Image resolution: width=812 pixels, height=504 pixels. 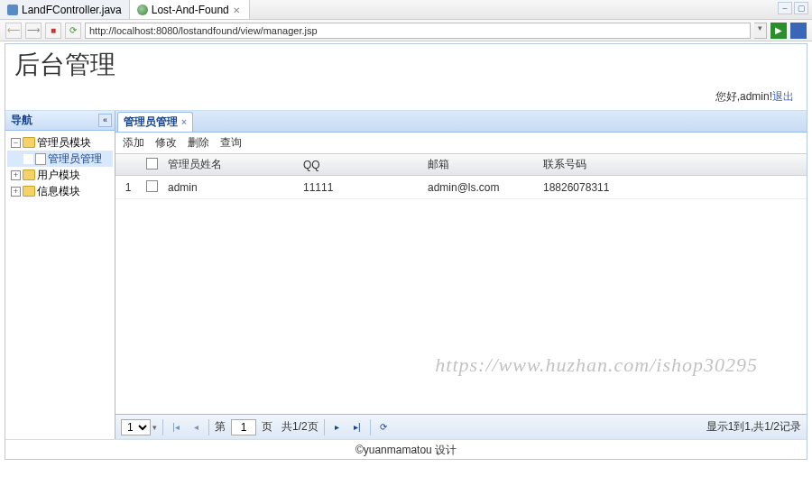 What do you see at coordinates (59, 191) in the screenshot?
I see `tree-label: 信息模块` at bounding box center [59, 191].